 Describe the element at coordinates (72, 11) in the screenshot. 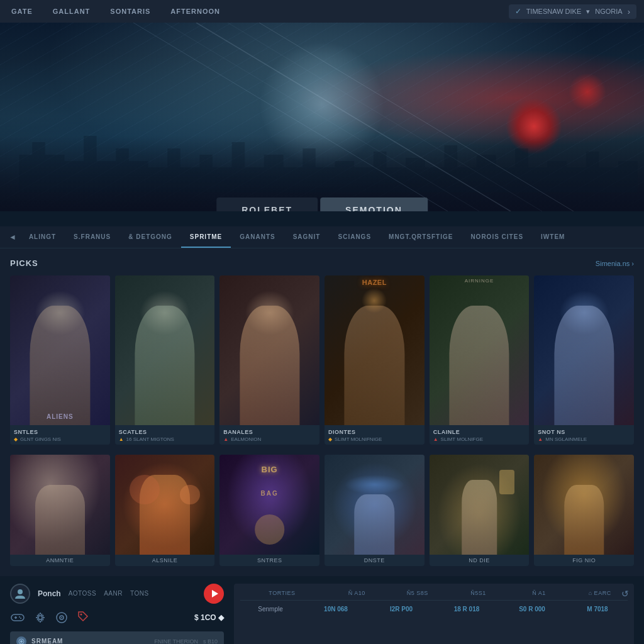

I see `nav-gallant: GALLANT` at that location.